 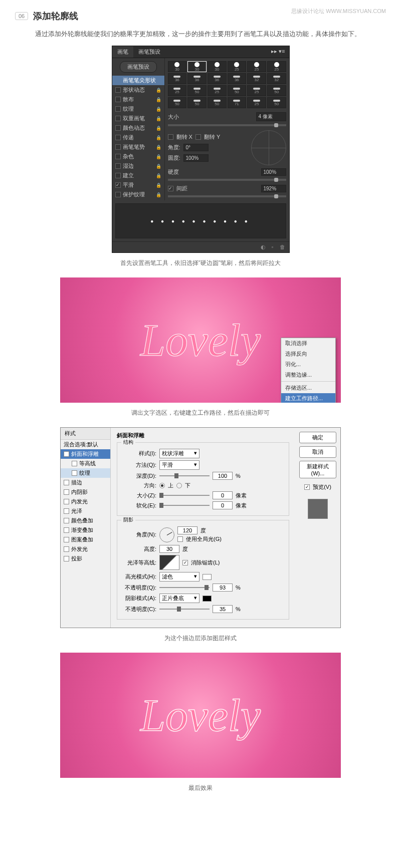 What do you see at coordinates (138, 175) in the screenshot?
I see `brush-option-row: 建立🔒` at bounding box center [138, 175].